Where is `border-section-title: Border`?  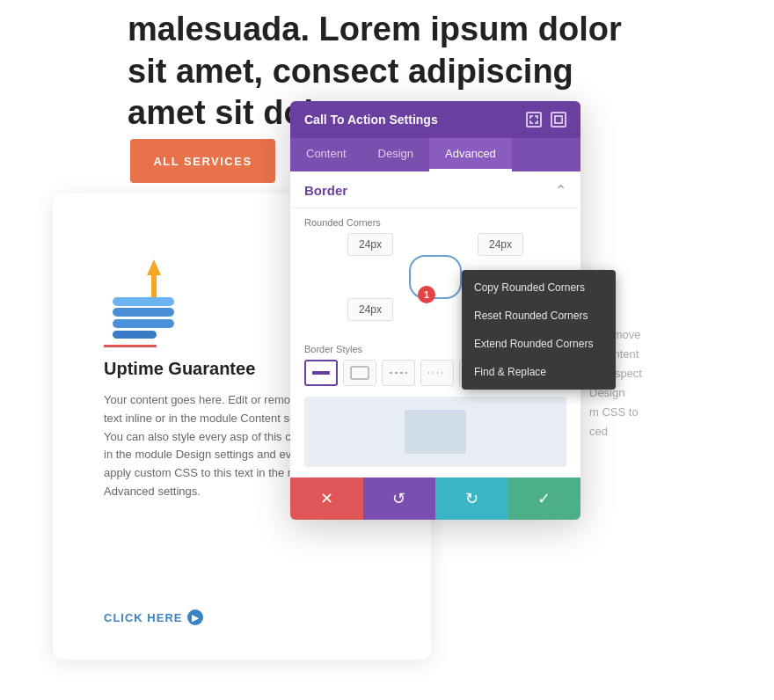
border-section-title: Border is located at coordinates (325, 190).